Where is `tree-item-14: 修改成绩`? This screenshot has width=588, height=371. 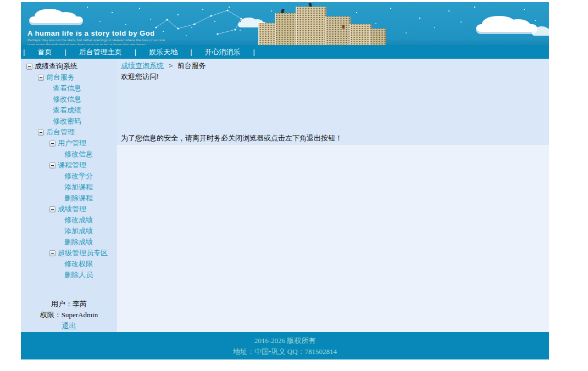 tree-item-14: 修改成绩 is located at coordinates (69, 220).